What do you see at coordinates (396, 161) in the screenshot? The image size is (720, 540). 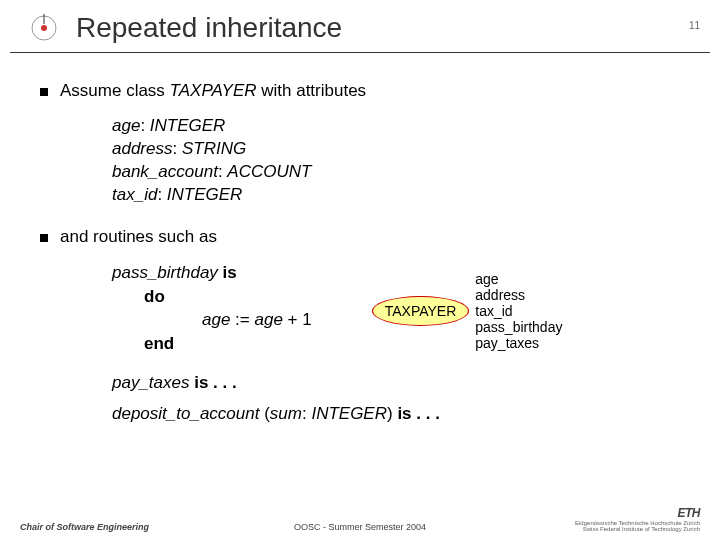 I see `attribute-list: age: INTEGER address: STRING bank_accoun…` at bounding box center [396, 161].